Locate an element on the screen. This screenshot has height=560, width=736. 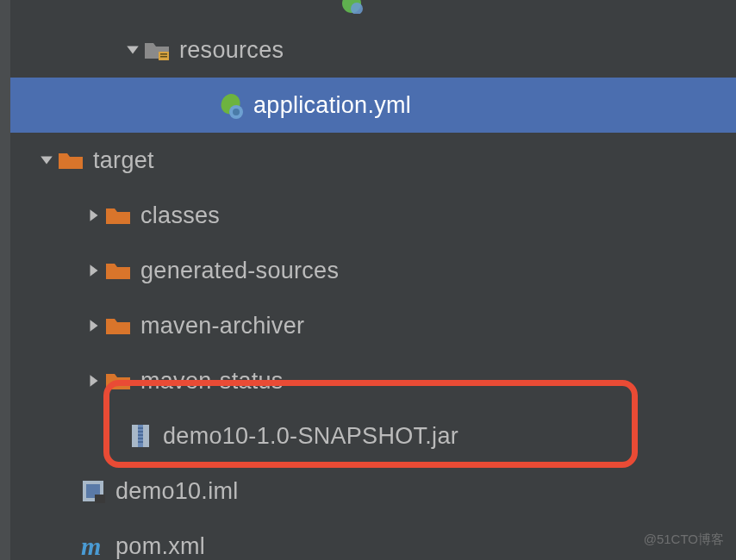
maven-icon: m is located at coordinates (93, 546).